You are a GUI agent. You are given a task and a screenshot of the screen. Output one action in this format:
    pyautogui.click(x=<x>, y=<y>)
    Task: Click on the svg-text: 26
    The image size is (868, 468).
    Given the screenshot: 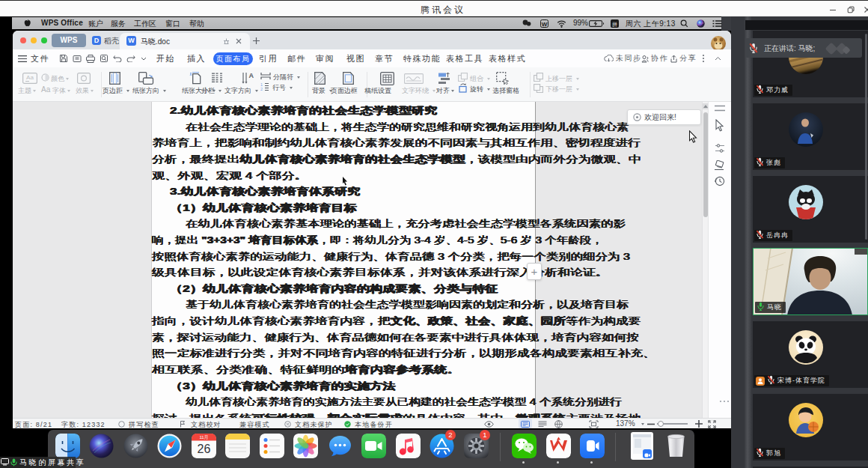 What is the action you would take?
    pyautogui.click(x=204, y=449)
    